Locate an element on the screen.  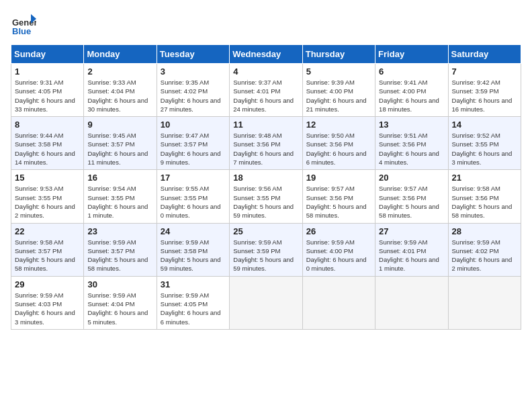
day-info: Sunrise: 9:58 AMSunset: 3:57 PMDaylight:… is located at coordinates (47, 255).